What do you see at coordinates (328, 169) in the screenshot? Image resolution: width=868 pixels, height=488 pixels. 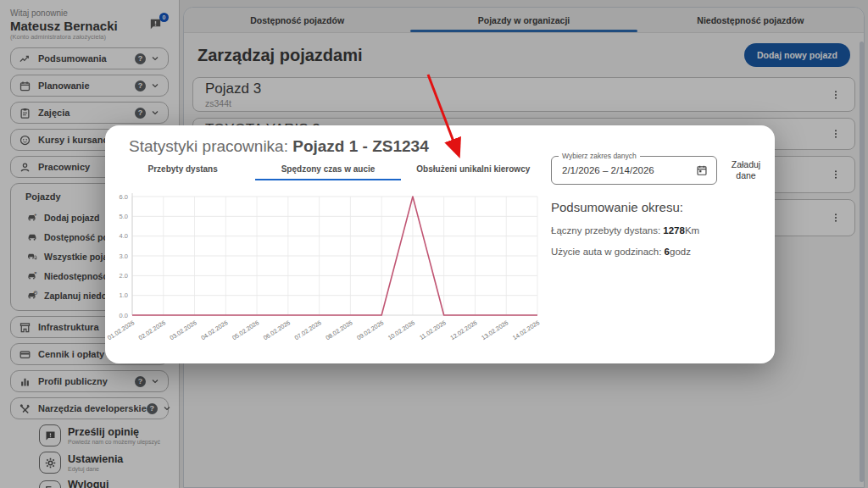 I see `modal-tabbar: Przebyty dystansSpędzony czas w aucieObs…` at bounding box center [328, 169].